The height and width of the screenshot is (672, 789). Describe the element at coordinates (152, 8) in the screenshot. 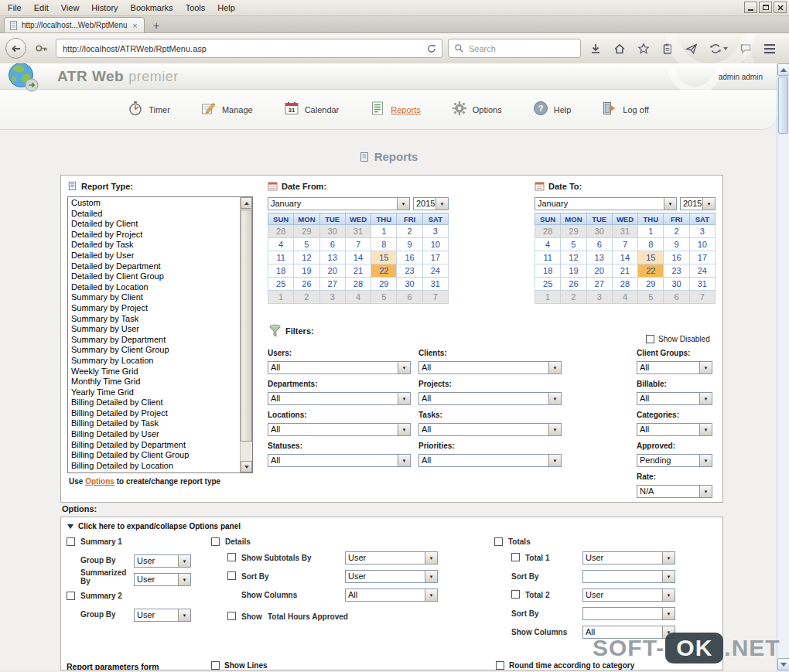

I see `menu-bookmarks: Bookmarks` at that location.